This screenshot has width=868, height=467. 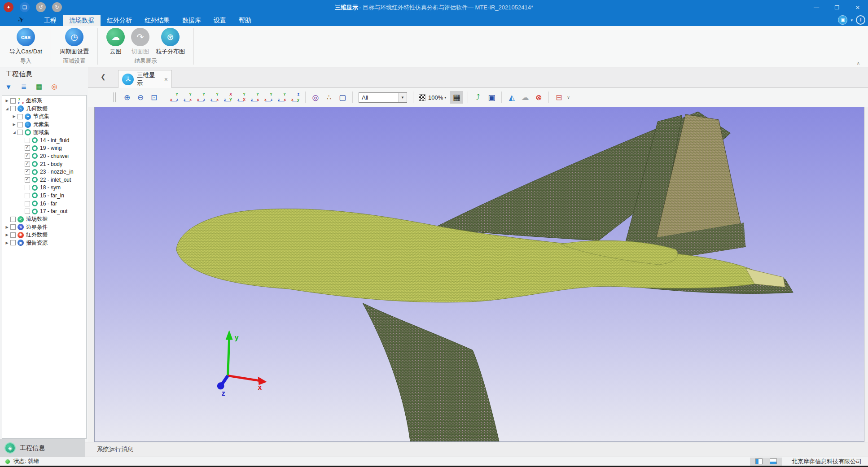 What do you see at coordinates (103, 77) in the screenshot?
I see `tab-scroll-left-icon: ❮` at bounding box center [103, 77].